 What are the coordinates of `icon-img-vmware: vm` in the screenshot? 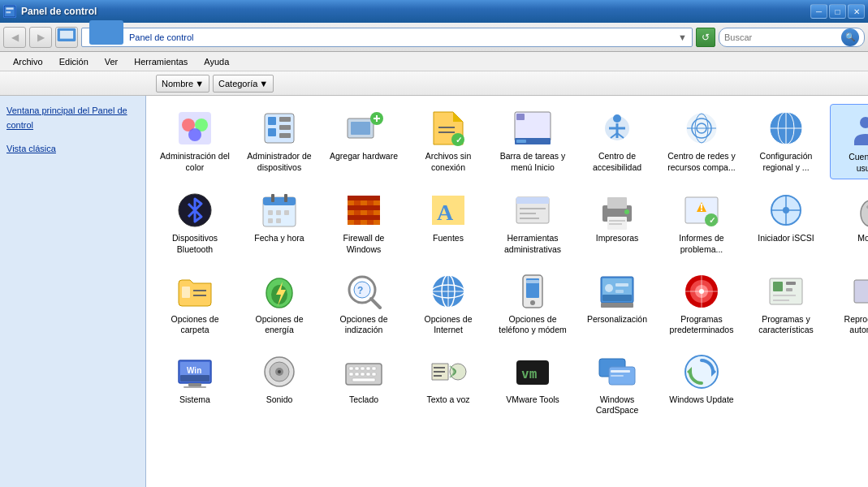 It's located at (533, 372).